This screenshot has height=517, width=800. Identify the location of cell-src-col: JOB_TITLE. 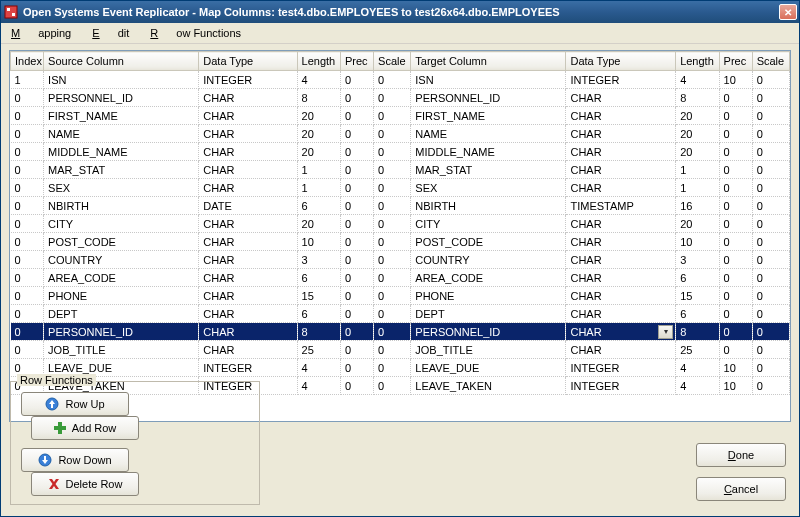
(122, 350).